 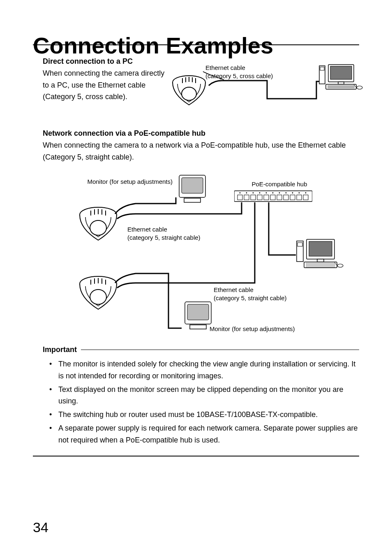 I want to click on important-item: Text displayed on the monitor screen may…, so click(x=208, y=396).